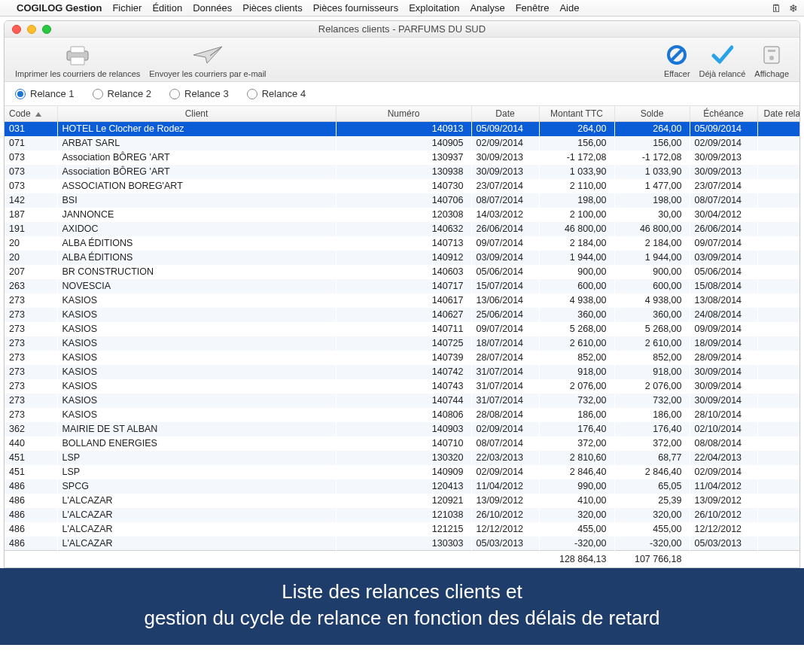 The width and height of the screenshot is (804, 672). What do you see at coordinates (402, 559) in the screenshot?
I see `totals-row: 128 864,13 107 766,18` at bounding box center [402, 559].